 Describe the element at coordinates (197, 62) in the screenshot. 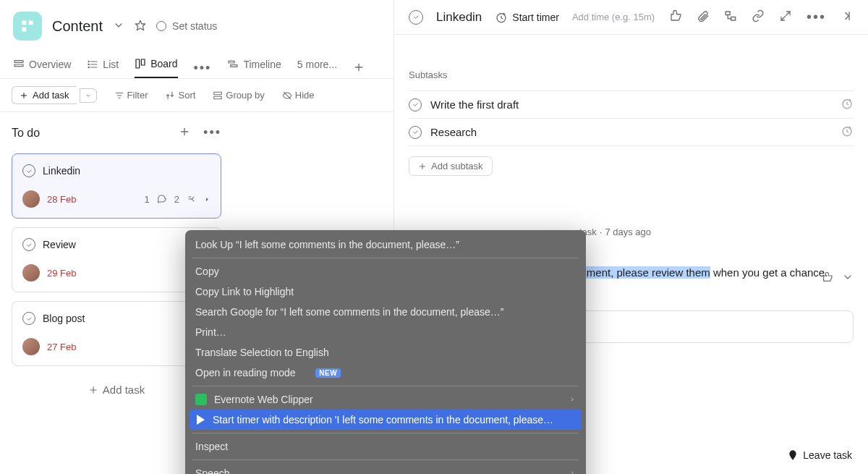

I see `view-tabs: Overview List Board ••• Timeline 5 more.…` at that location.